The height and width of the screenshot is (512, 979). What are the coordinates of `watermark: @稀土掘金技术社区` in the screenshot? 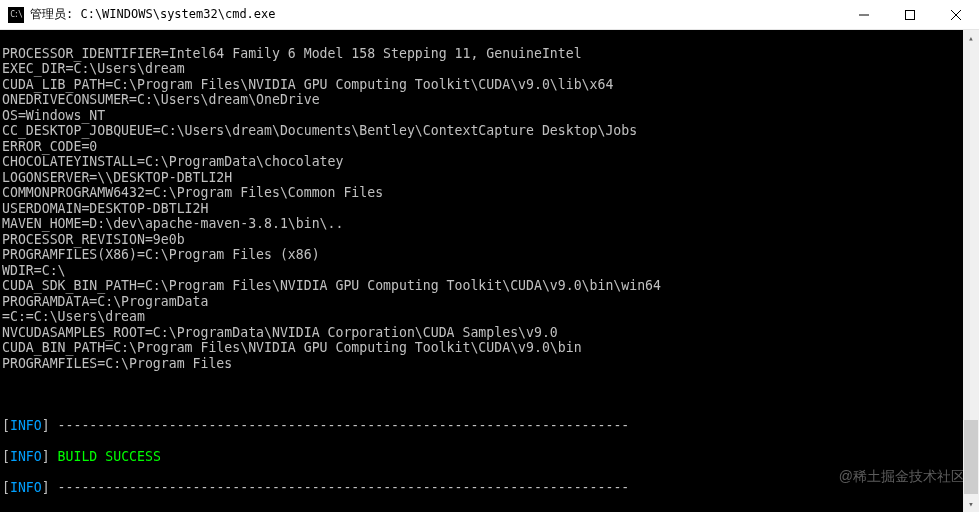 It's located at (902, 477).